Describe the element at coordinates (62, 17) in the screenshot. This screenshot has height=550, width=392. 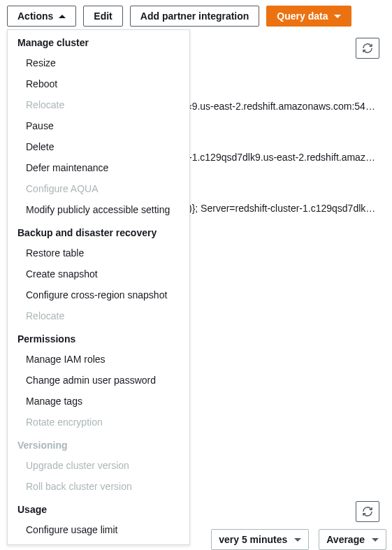
I see `caret-up-icon` at that location.